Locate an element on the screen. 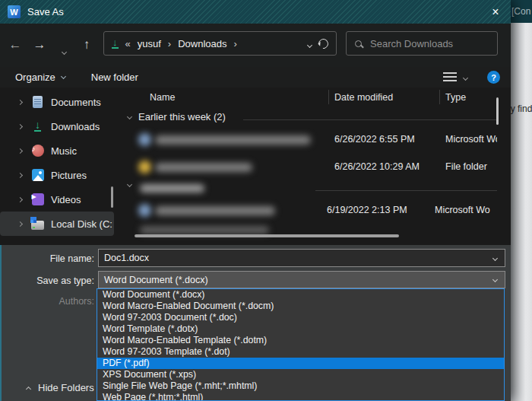  view-controls: ? is located at coordinates (471, 78).